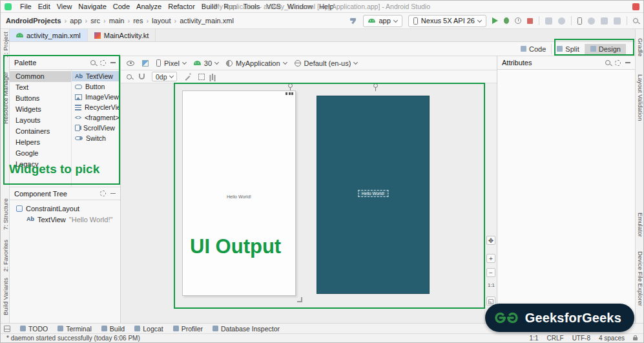 This screenshot has height=343, width=644. I want to click on palette-category-widgets: Widgets, so click(40, 110).